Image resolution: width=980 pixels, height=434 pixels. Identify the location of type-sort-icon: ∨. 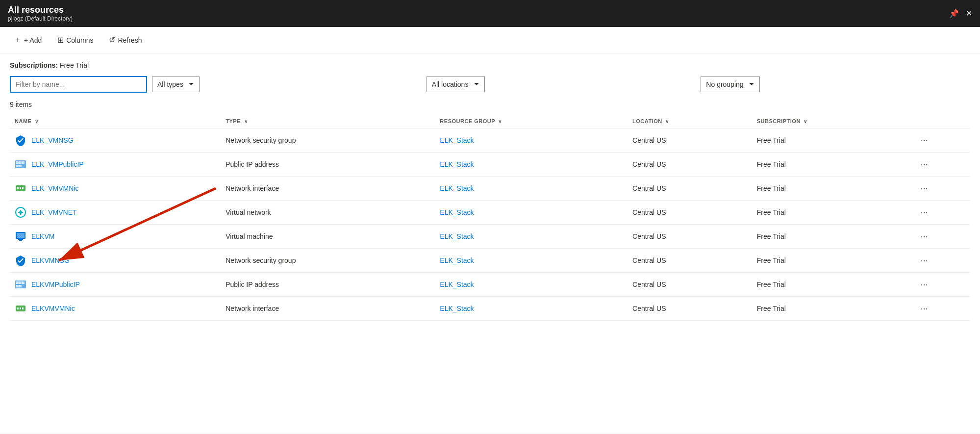
(246, 122).